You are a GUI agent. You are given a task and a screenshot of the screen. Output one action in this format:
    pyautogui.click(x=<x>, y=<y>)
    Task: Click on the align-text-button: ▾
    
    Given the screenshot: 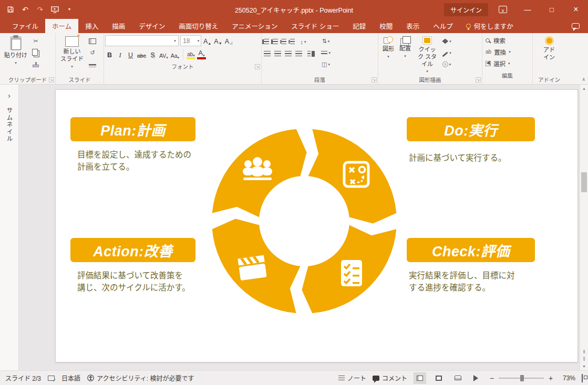 What is the action you would take?
    pyautogui.click(x=326, y=53)
    